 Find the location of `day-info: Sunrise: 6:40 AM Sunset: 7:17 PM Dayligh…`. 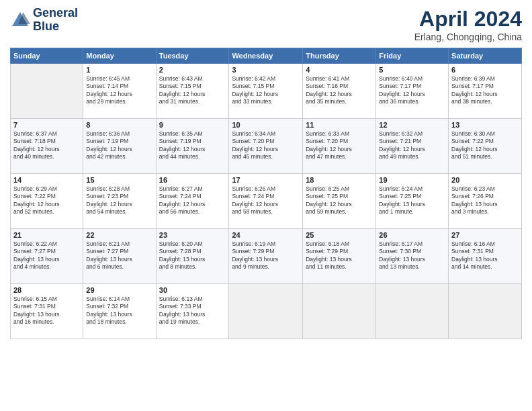

day-info: Sunrise: 6:40 AM Sunset: 7:17 PM Dayligh… is located at coordinates (412, 91).